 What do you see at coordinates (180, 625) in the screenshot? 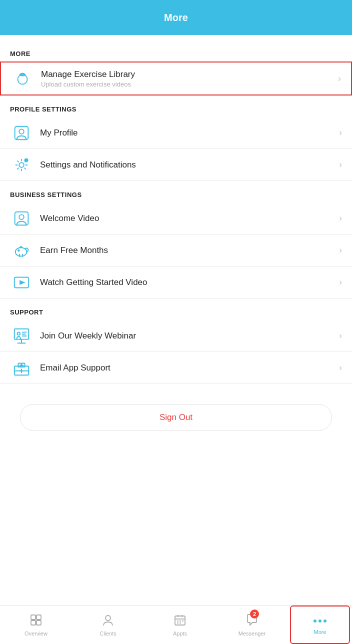
I see `nav-item-appts: Appts` at bounding box center [180, 625].